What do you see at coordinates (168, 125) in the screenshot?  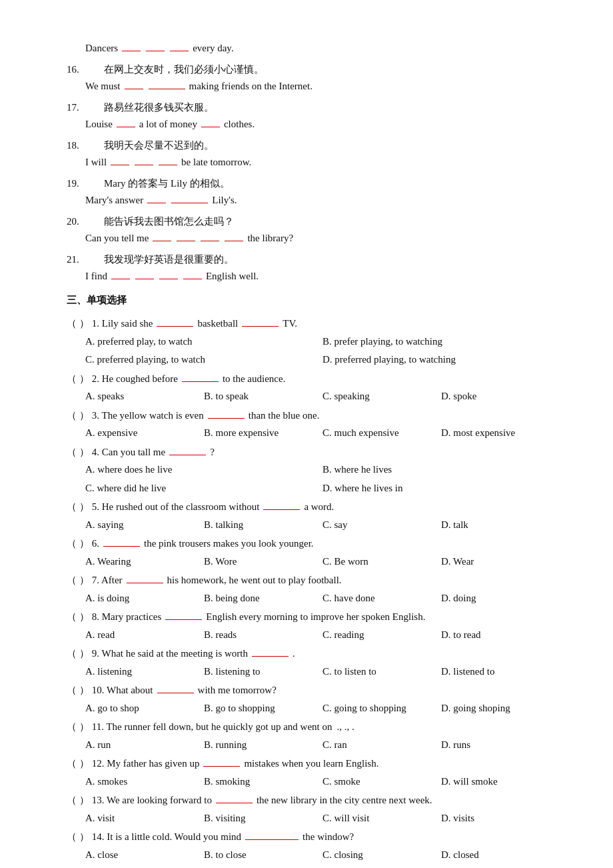 I see `fill-text: a lot of money` at bounding box center [168, 125].